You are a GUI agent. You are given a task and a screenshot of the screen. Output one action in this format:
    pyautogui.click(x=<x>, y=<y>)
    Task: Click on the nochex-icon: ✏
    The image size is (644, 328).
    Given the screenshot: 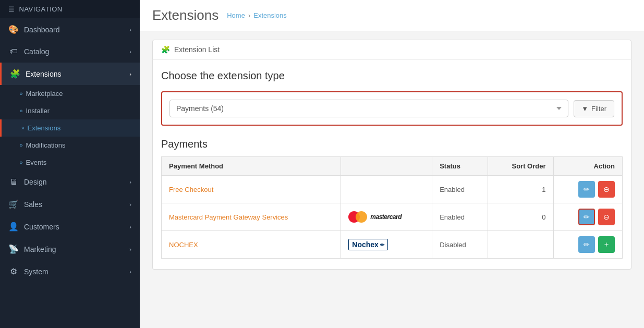 What is the action you would take?
    pyautogui.click(x=382, y=245)
    